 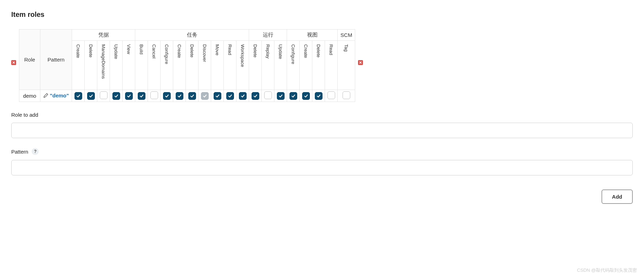 I want to click on perm-header-12: Read, so click(x=230, y=65).